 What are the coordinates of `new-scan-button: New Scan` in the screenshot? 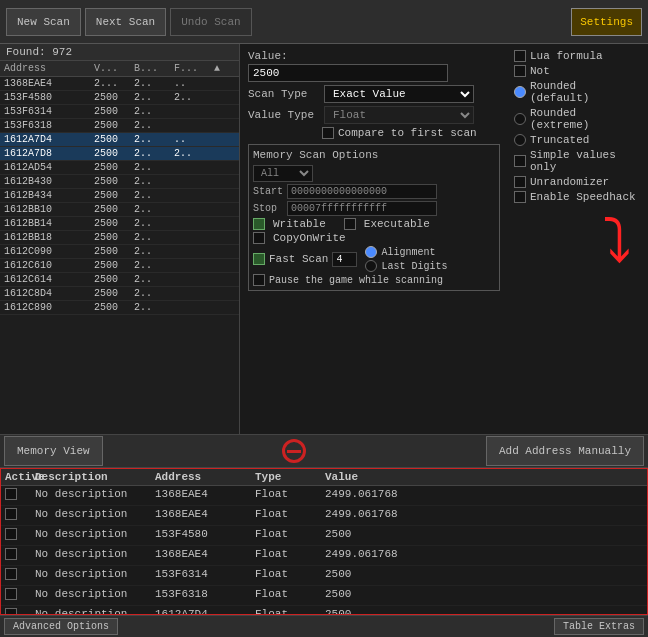 It's located at (44, 22).